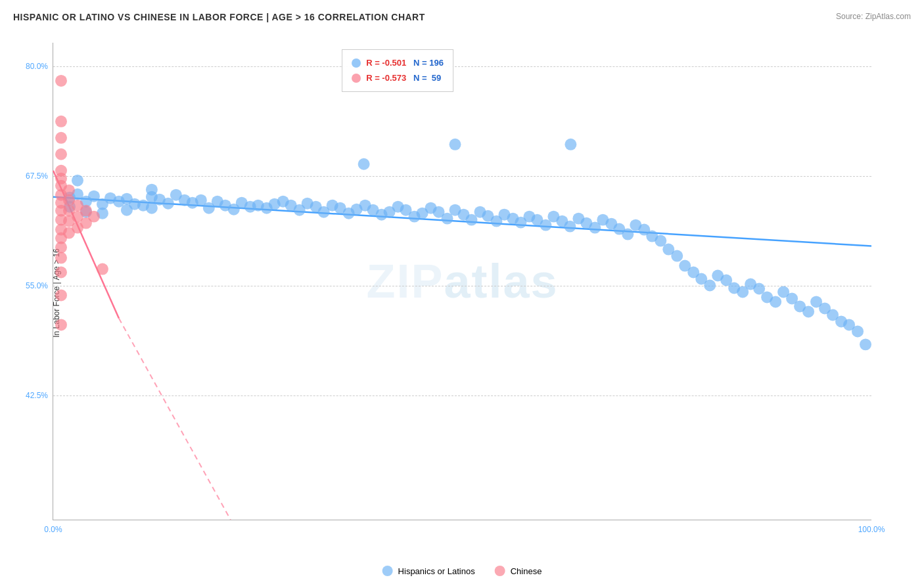 Image resolution: width=924 pixels, height=586 pixels. Describe the element at coordinates (500, 571) in the screenshot. I see `bottom-dot-chinese` at that location.